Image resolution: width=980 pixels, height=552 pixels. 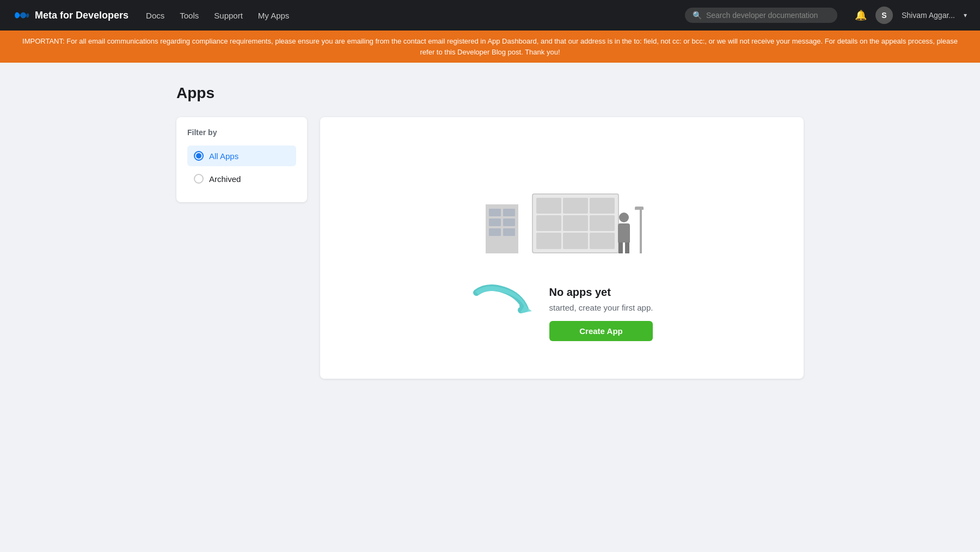 I want to click on person-body, so click(x=624, y=233).